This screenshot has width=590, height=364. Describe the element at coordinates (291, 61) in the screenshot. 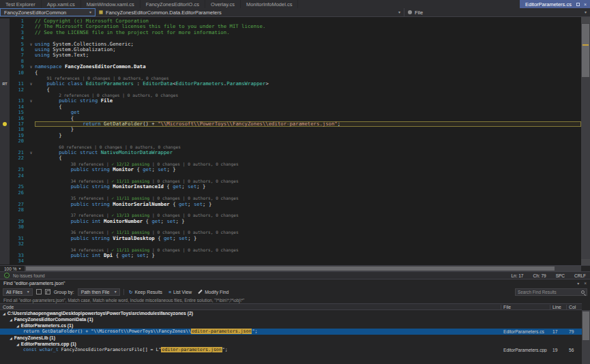

I see `code-line-8: 8` at that location.